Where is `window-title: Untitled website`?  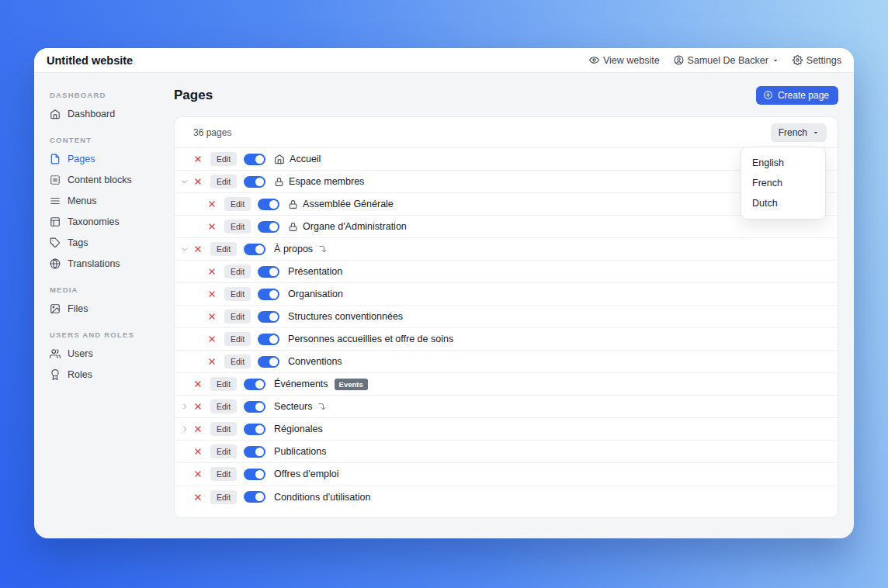 window-title: Untitled website is located at coordinates (90, 61).